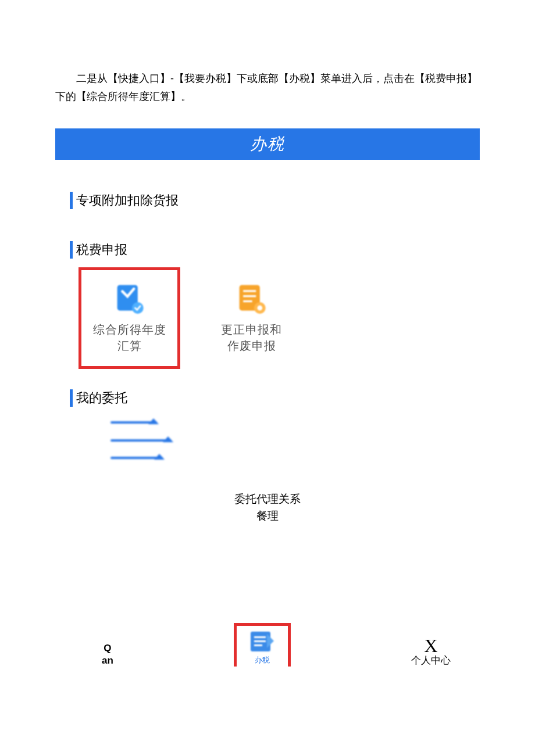 The image size is (535, 756). I want to click on section-special-deduction: 专项附加扣除货报, so click(268, 200).